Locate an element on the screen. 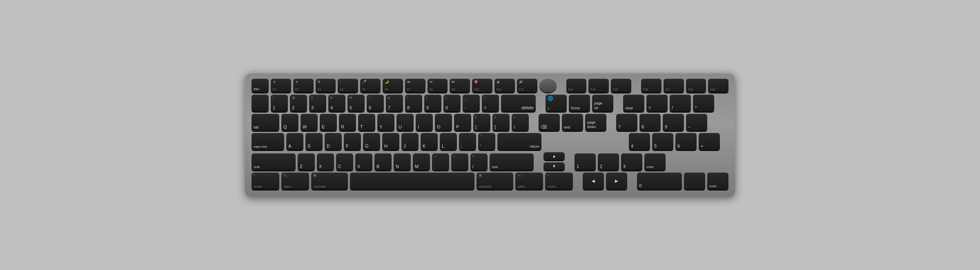  key-shift-right: shift is located at coordinates (512, 162).